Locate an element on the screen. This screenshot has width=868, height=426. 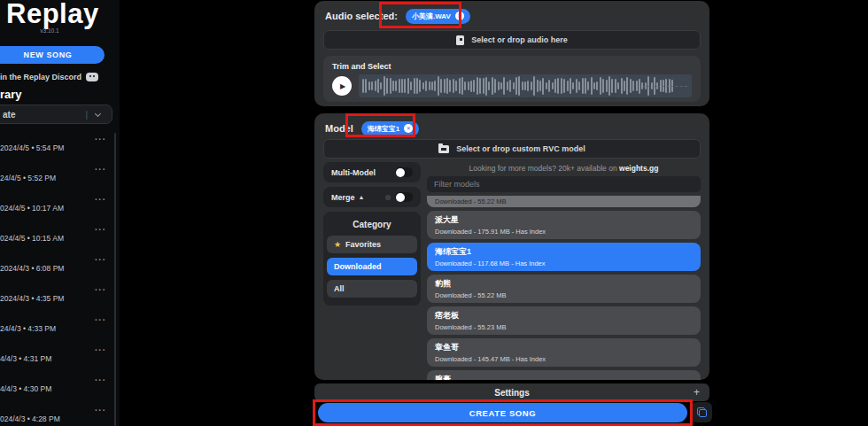
library-item: 2024/4/5 • 5:54 PM··· is located at coordinates (57, 148).